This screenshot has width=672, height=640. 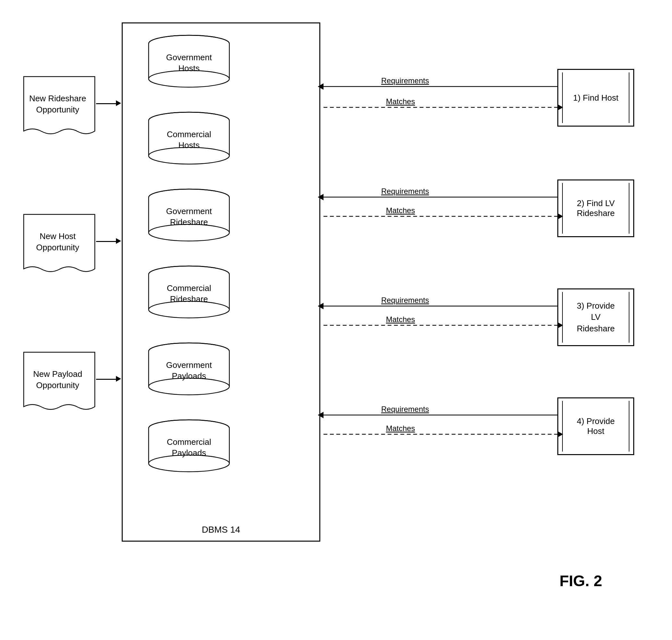 What do you see at coordinates (119, 379) in the screenshot?
I see `payload-arrowhead` at bounding box center [119, 379].